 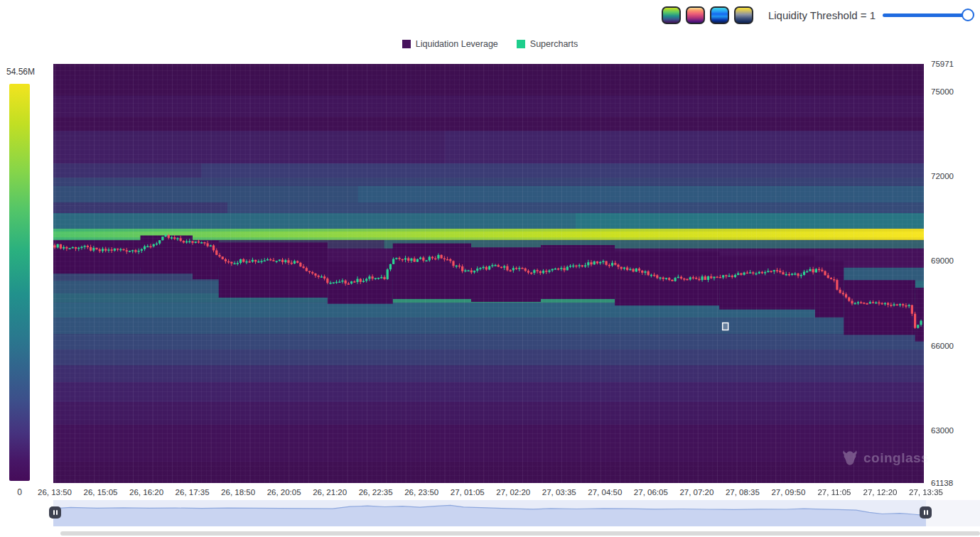 I want to click on time-tick-label: 27, 12:20, so click(x=880, y=492).